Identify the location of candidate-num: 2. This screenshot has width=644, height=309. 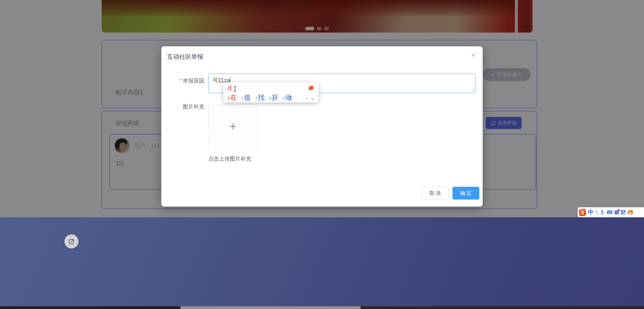
(242, 98).